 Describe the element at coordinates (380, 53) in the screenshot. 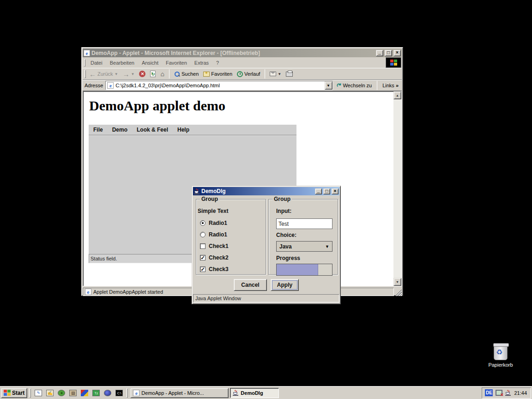

I see `minimize-button: _` at that location.